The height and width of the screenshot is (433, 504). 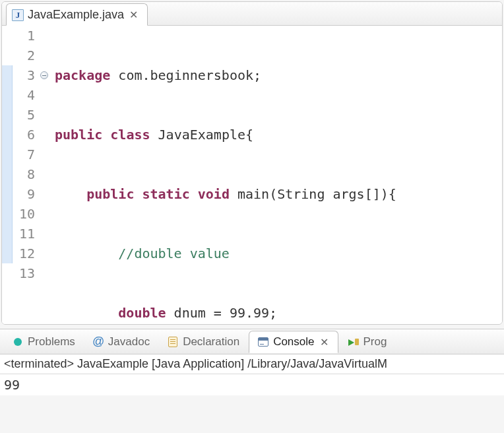 What do you see at coordinates (121, 342) in the screenshot?
I see `tab-javadoc: @ Javadoc` at bounding box center [121, 342].